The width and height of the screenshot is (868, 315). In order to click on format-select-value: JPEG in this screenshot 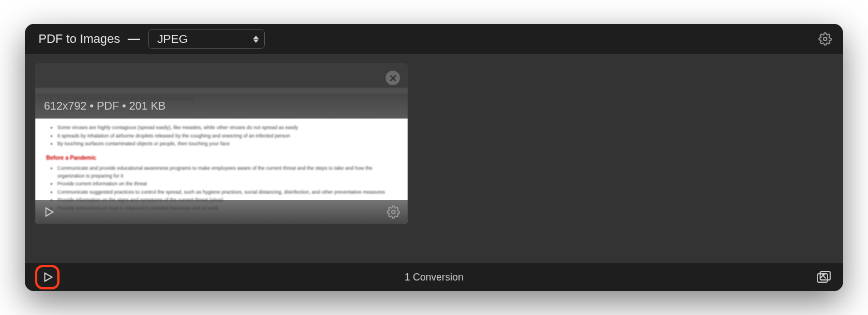, I will do `click(172, 39)`.